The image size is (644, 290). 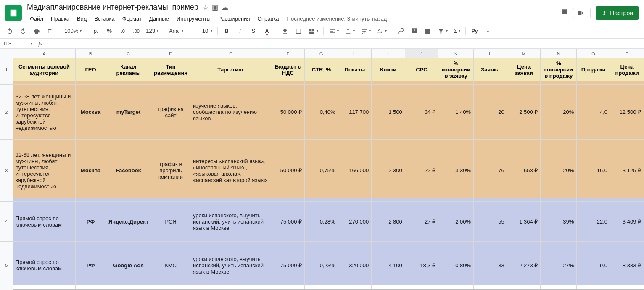 What do you see at coordinates (627, 70) in the screenshot?
I see `cell: Цена продажи` at bounding box center [627, 70].